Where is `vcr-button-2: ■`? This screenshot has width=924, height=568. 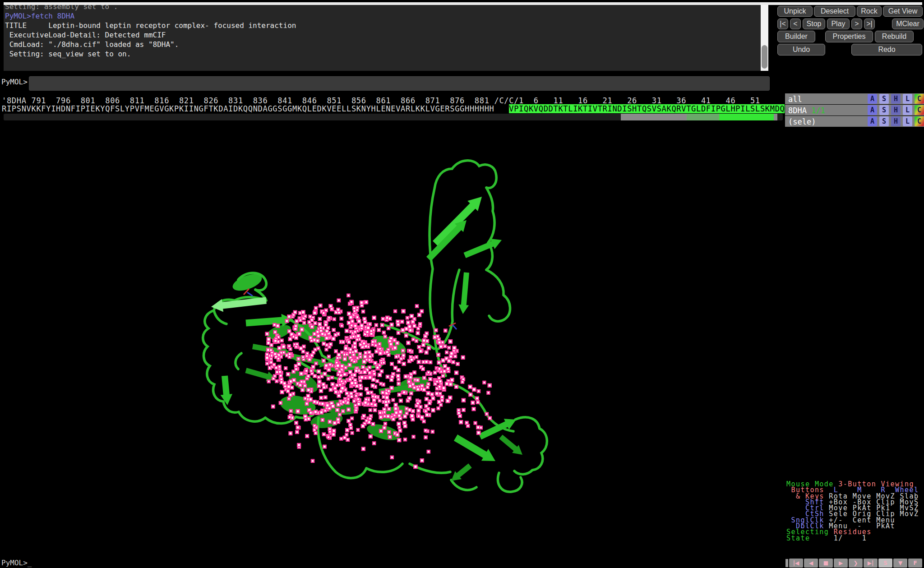
vcr-button-2: ■ is located at coordinates (826, 563).